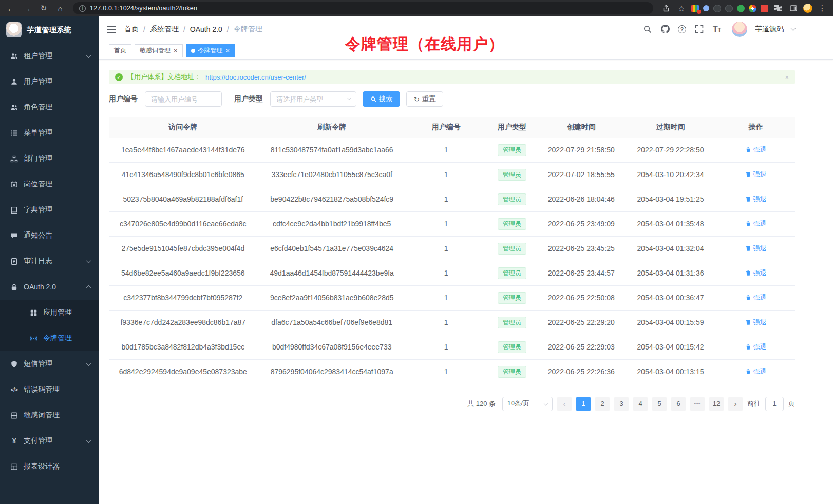 The width and height of the screenshot is (833, 504). Describe the element at coordinates (49, 82) in the screenshot. I see `sidebar-item-user: 用户管理` at that location.